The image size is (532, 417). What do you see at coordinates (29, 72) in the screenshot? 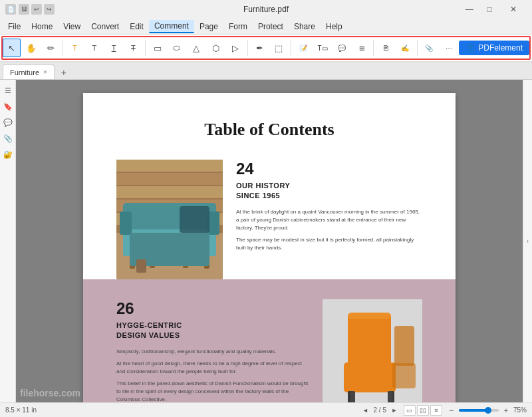
I see `tab-furniture: Furniture ×` at bounding box center [29, 72].